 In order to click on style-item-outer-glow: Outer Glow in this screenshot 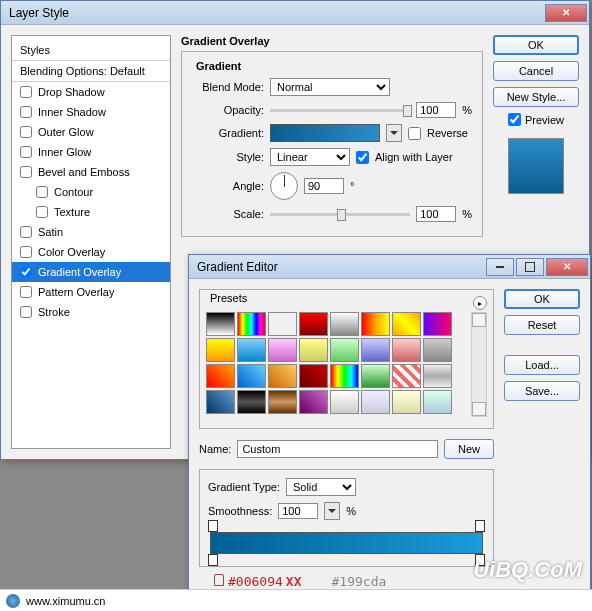, I will do `click(91, 132)`.